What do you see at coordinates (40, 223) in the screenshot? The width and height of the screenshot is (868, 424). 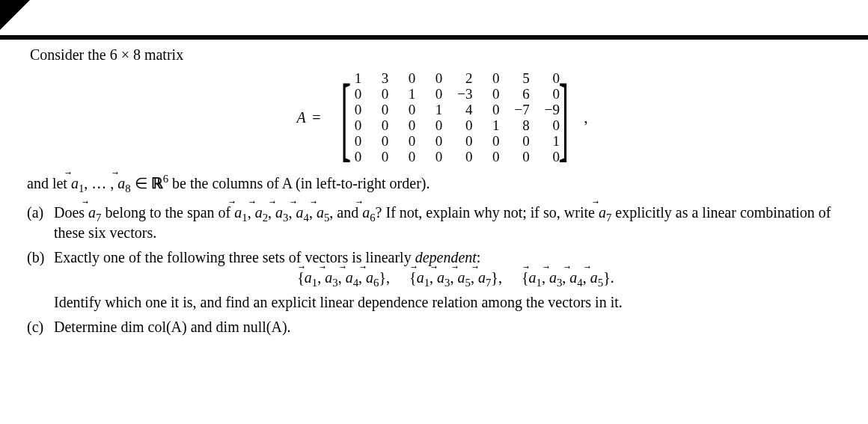 I see `qa-label: (a)` at bounding box center [40, 223].